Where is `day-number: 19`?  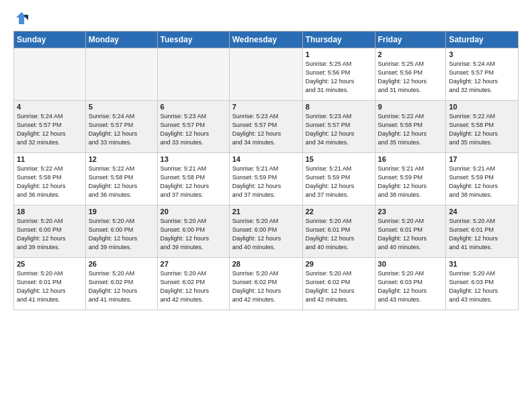
day-number: 19 is located at coordinates (122, 212).